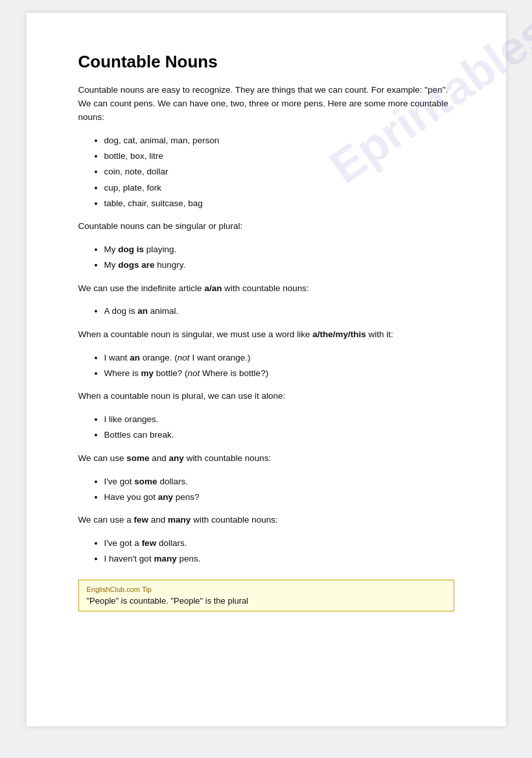 This screenshot has width=532, height=758. I want to click on bold-an2: an, so click(135, 358).